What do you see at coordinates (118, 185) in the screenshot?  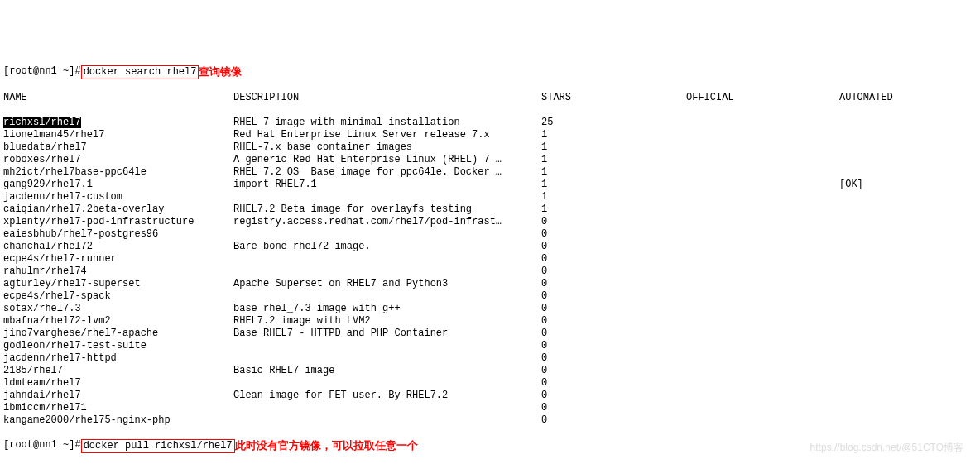 I see `image-name: gang929/rhel7.1` at bounding box center [118, 185].